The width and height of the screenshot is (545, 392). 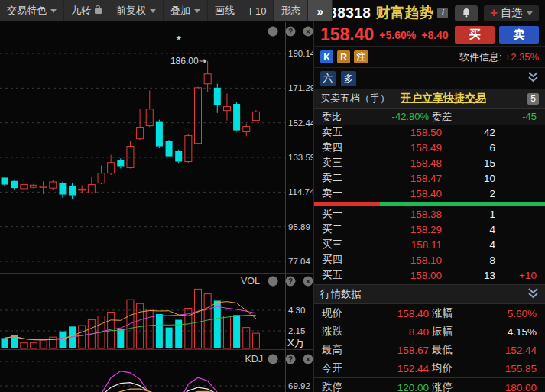 What do you see at coordinates (341, 294) in the screenshot?
I see `market-data-title: 行情数据` at bounding box center [341, 294].